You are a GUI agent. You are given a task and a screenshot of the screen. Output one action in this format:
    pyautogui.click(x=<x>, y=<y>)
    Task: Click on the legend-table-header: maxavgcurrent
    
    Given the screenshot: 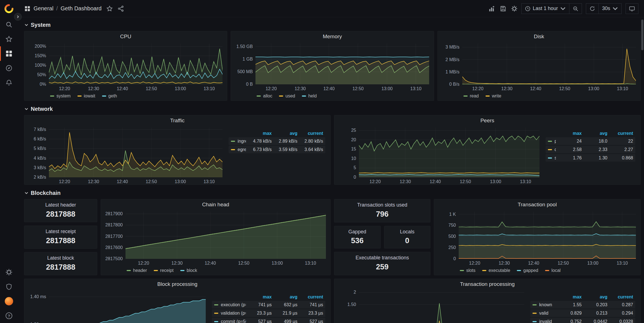 What is the action you would take?
    pyautogui.click(x=590, y=133)
    